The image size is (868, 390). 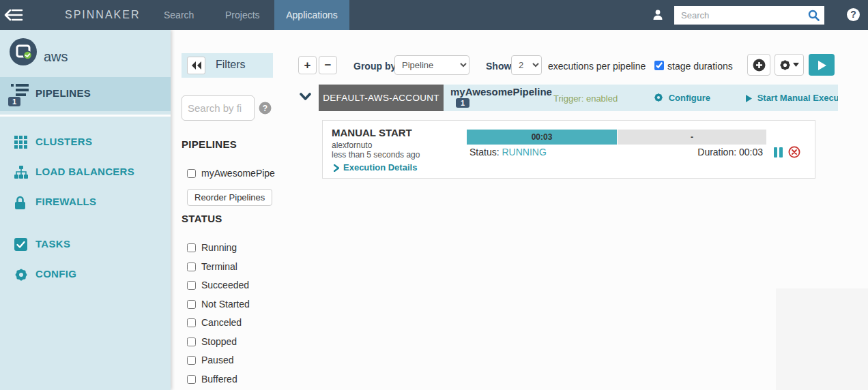 I want to click on user-icon, so click(x=658, y=16).